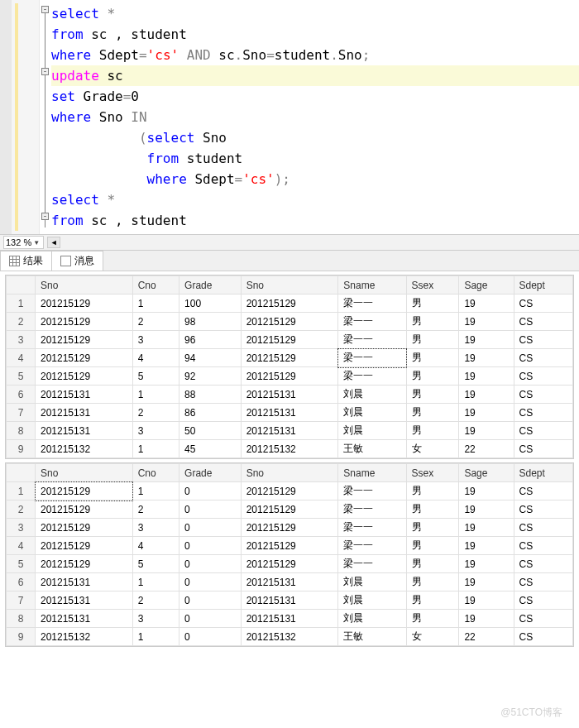 The width and height of the screenshot is (579, 728). What do you see at coordinates (290, 601) in the screenshot?
I see `table-row: 720121513120201215131刘晨男19CS` at bounding box center [290, 601].